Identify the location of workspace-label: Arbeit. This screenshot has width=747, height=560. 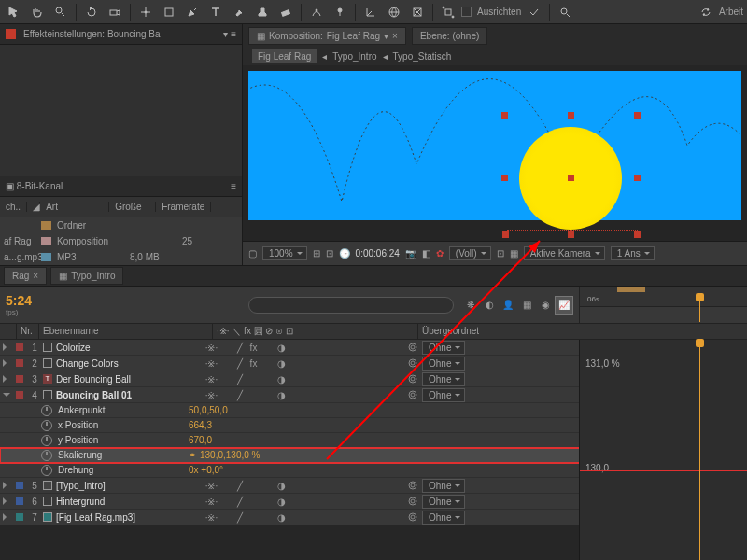
(731, 11).